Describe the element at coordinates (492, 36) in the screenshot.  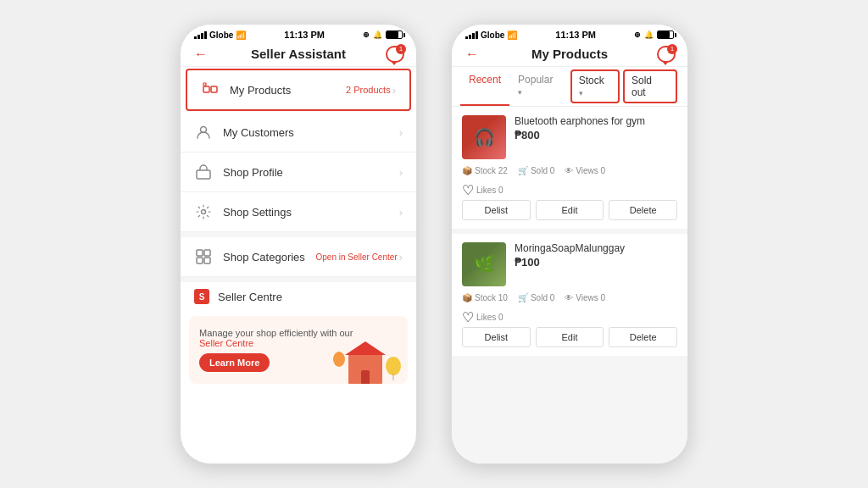
I see `status-left-right: Globe 📶` at that location.